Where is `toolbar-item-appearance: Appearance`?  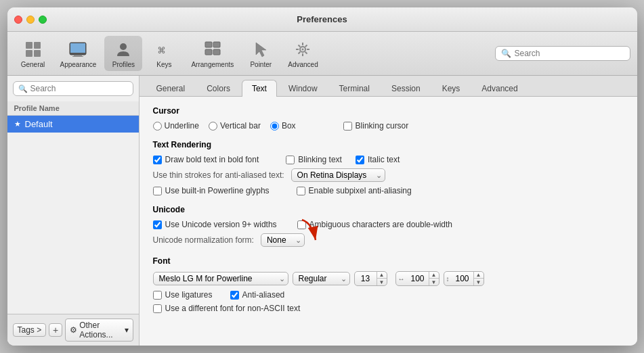
toolbar-item-appearance: Appearance is located at coordinates (79, 53).